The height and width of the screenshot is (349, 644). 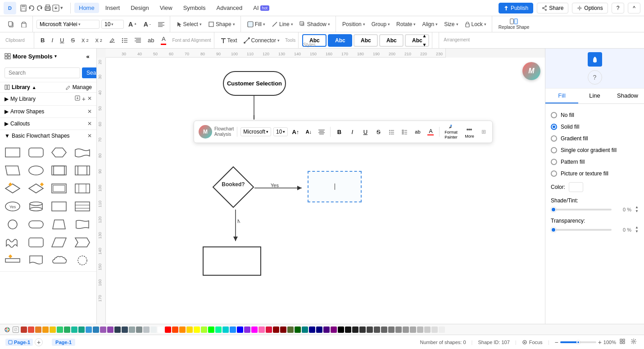 I want to click on sidebar-collapse-btn: «, so click(x=88, y=56).